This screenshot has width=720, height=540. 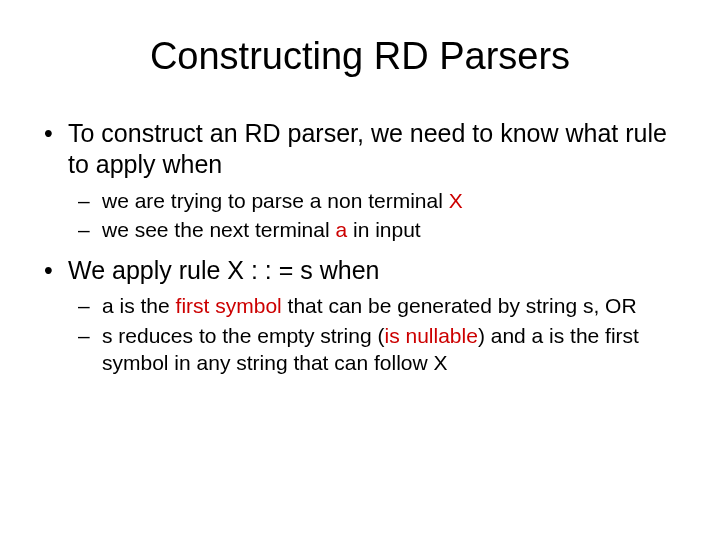 What do you see at coordinates (430, 336) in the screenshot?
I see `sub-text-highlight: is nullable` at bounding box center [430, 336].